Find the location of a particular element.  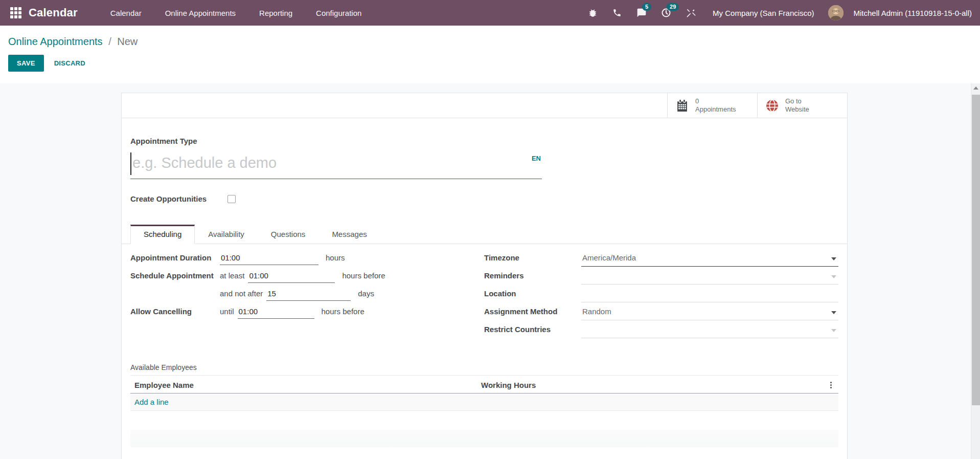

max-schedule-days-suffix: days is located at coordinates (366, 293).